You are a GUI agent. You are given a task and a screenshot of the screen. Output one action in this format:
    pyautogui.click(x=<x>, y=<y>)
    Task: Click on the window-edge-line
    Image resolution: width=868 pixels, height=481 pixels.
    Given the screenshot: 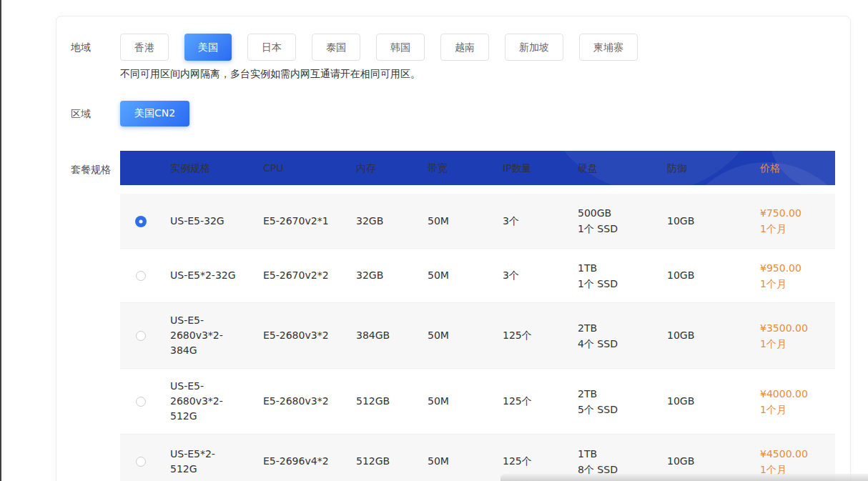 What is the action you would take?
    pyautogui.click(x=1, y=240)
    